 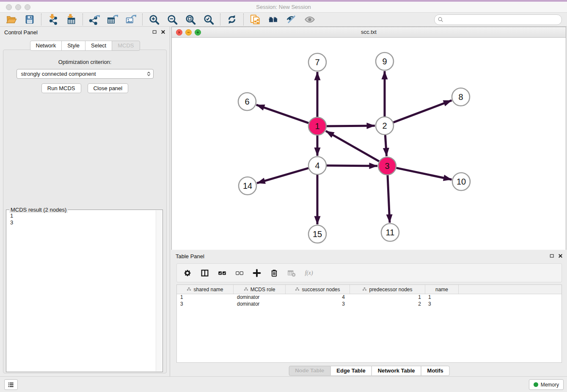 I want to click on zoom-selected-icon, so click(x=209, y=19).